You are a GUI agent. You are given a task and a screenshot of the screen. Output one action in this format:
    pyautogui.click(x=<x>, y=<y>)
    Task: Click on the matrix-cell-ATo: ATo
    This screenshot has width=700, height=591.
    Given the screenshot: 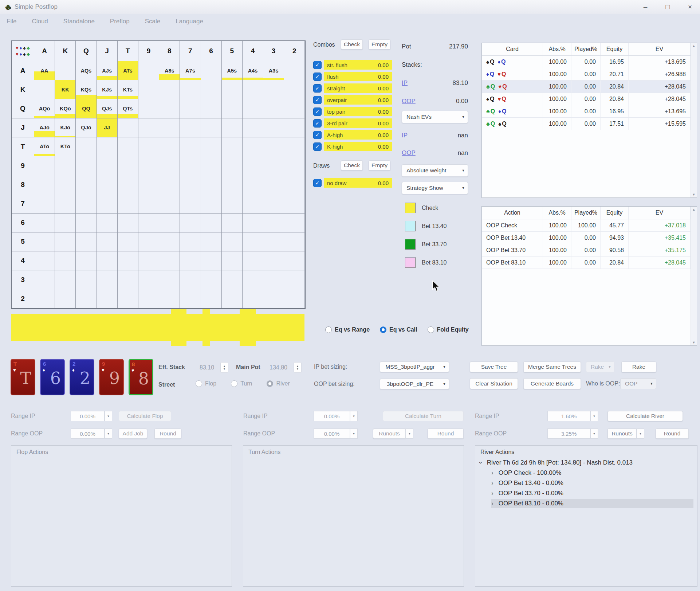 What is the action you would take?
    pyautogui.click(x=44, y=147)
    